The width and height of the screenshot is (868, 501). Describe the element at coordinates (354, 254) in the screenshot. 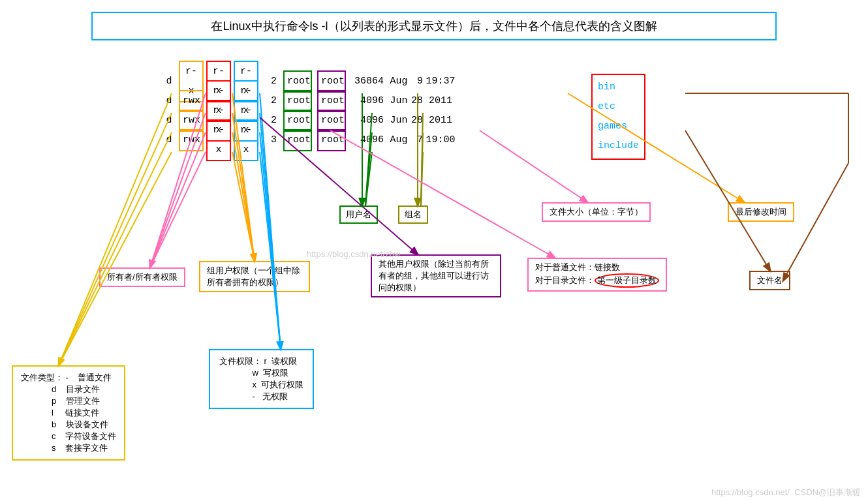

I see `watermark1: https://blog.csdn.net/zbw` at that location.